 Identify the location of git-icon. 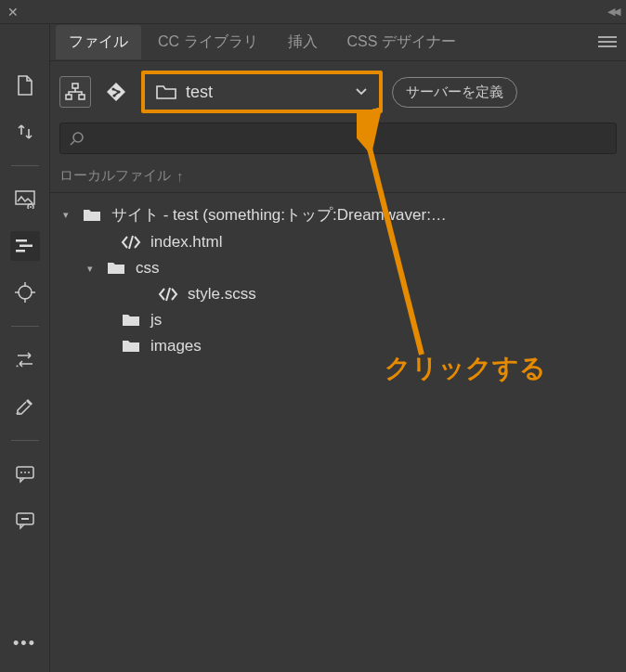
(116, 92).